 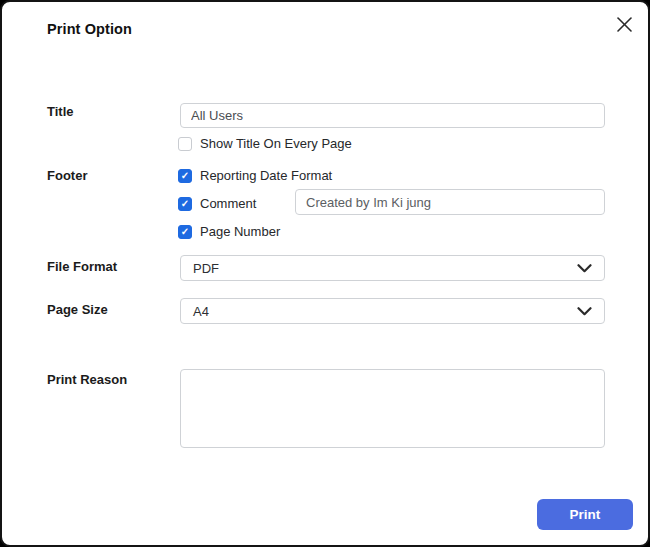 What do you see at coordinates (87, 380) in the screenshot?
I see `print-reason-label: Print Reason` at bounding box center [87, 380].